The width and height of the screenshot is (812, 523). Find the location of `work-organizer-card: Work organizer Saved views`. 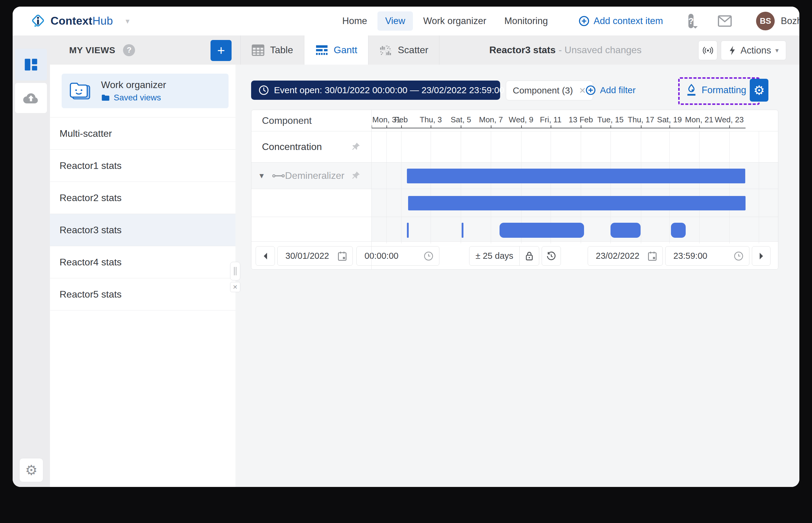

work-organizer-card: Work organizer Saved views is located at coordinates (145, 91).